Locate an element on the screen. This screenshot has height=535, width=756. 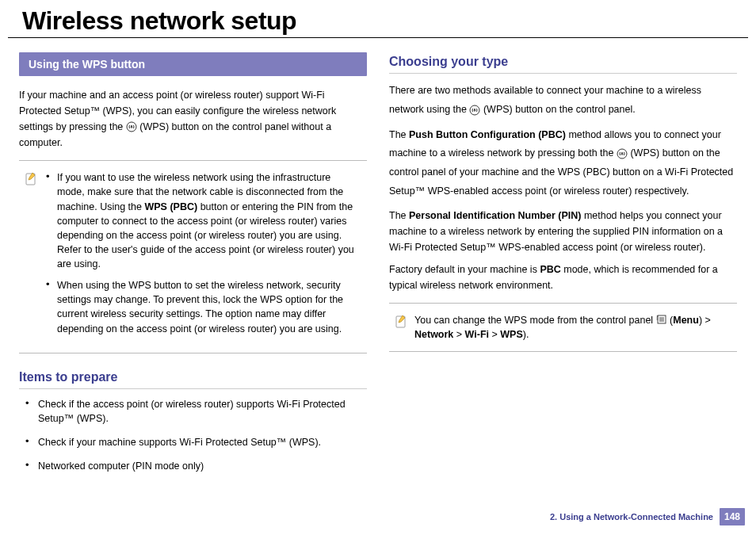
p4-a: Factory default in your machine is is located at coordinates (464, 269).